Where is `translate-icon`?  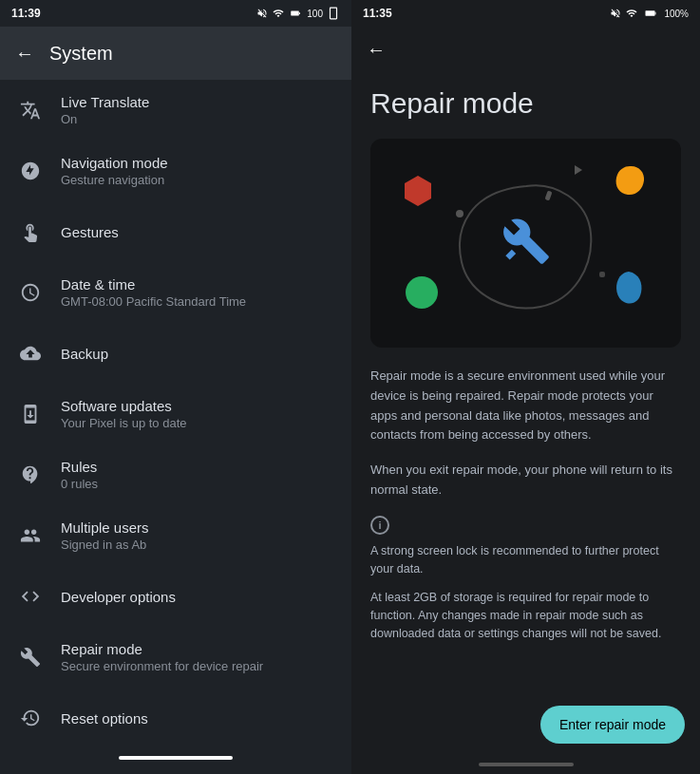 translate-icon is located at coordinates (30, 110).